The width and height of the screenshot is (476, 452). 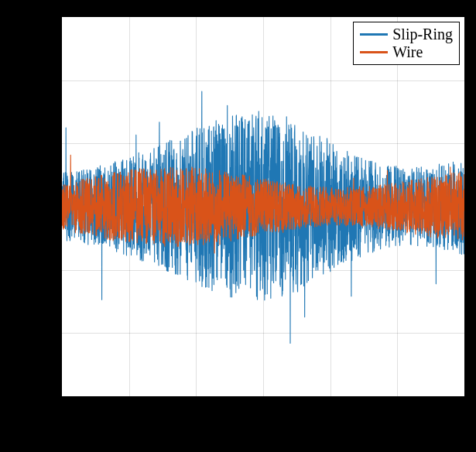 I want to click on y-tick--0.015: -0.015, so click(x=30, y=395).